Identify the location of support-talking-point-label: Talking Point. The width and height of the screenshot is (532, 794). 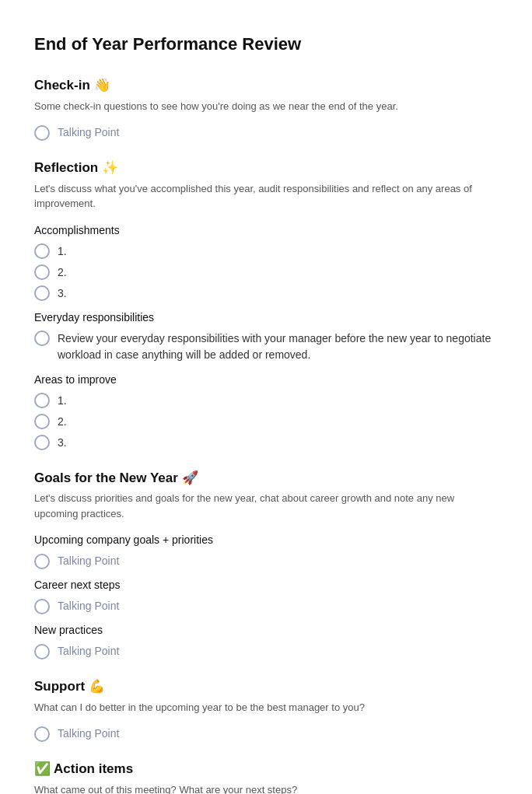
(89, 734).